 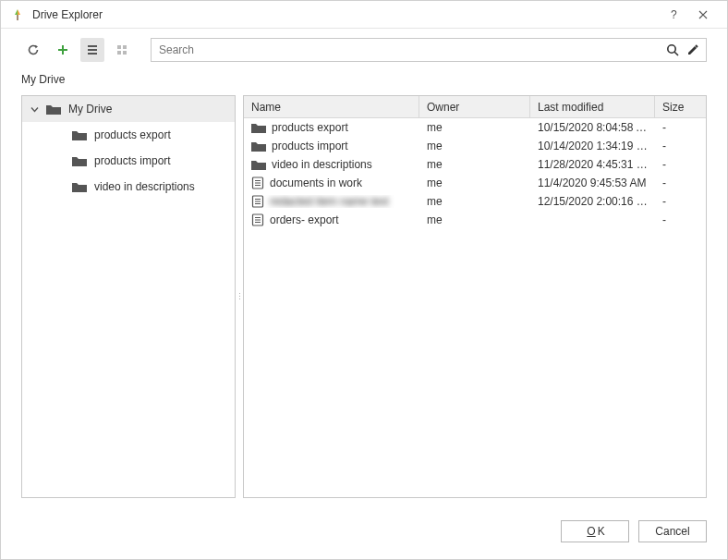 What do you see at coordinates (673, 15) in the screenshot?
I see `help-button: ?` at bounding box center [673, 15].